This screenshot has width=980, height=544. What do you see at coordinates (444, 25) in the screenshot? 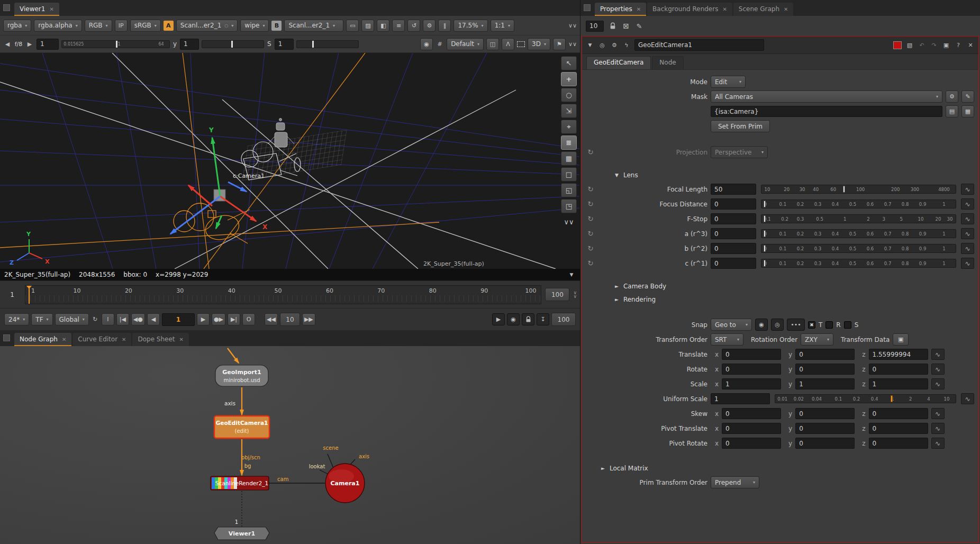
I see `pause-render-icon: ‖` at bounding box center [444, 25].